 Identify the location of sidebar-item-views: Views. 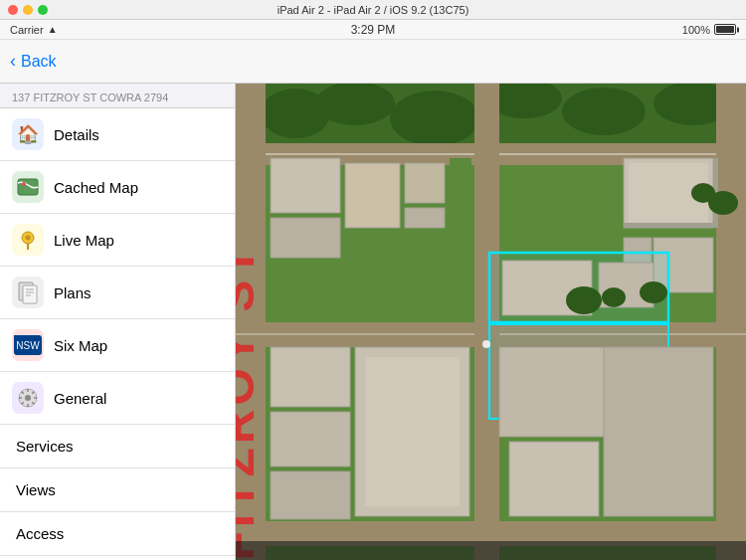
(117, 490).